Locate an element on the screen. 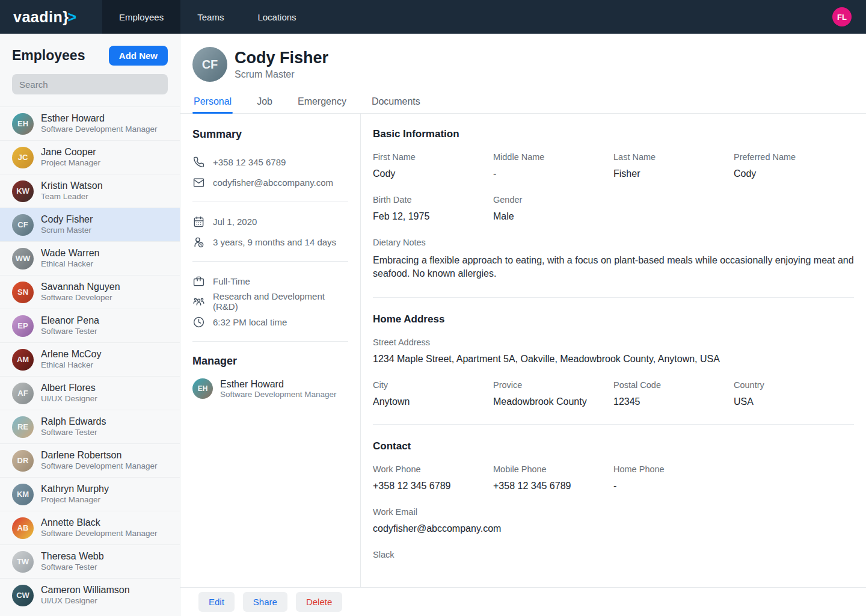 The image size is (866, 616). profile-tab: Documents is located at coordinates (396, 102).